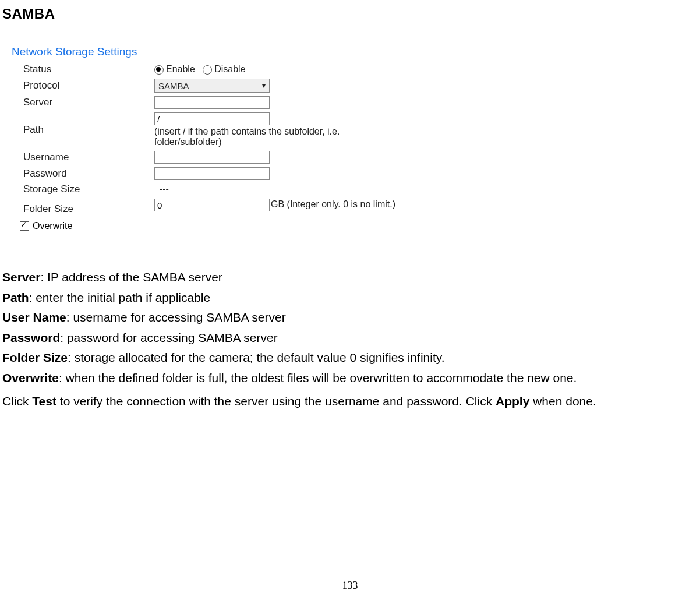  Describe the element at coordinates (221, 86) in the screenshot. I see `row-protocol: Protocol SAMBA ▾` at that location.